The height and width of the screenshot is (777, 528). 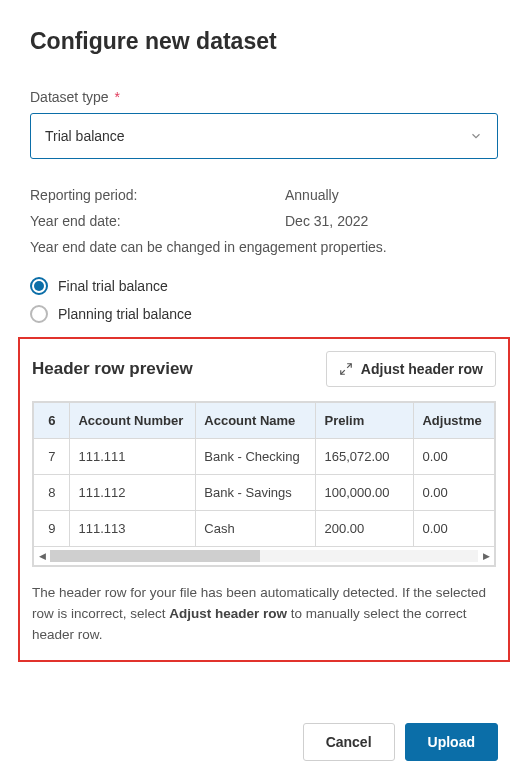 I want to click on radio-circle-icon, so click(x=39, y=314).